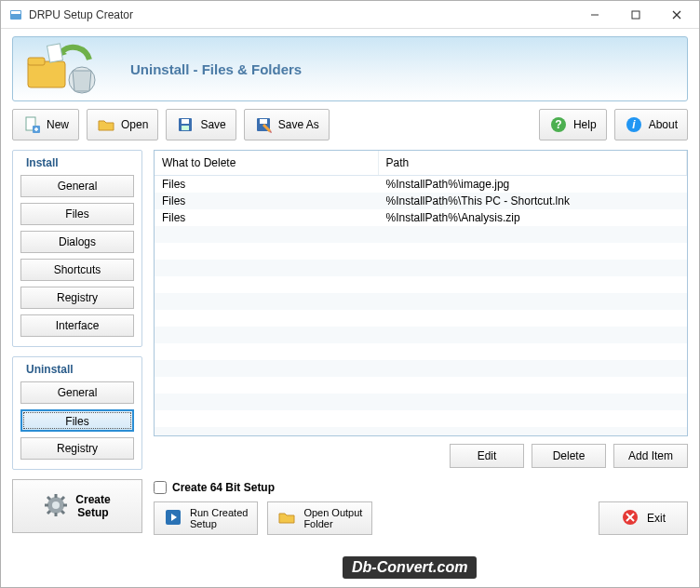 The image size is (700, 588). What do you see at coordinates (532, 218) in the screenshot?
I see `cell-path: %InstallPath%\Analysis.zip` at bounding box center [532, 218].